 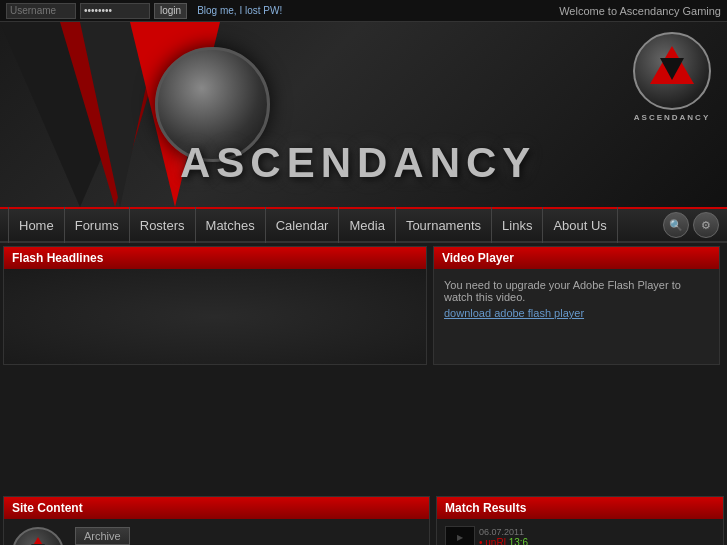 What do you see at coordinates (576, 316) in the screenshot?
I see `video-player-body: You need to upgrade your Adobe Flash Pla…` at bounding box center [576, 316].